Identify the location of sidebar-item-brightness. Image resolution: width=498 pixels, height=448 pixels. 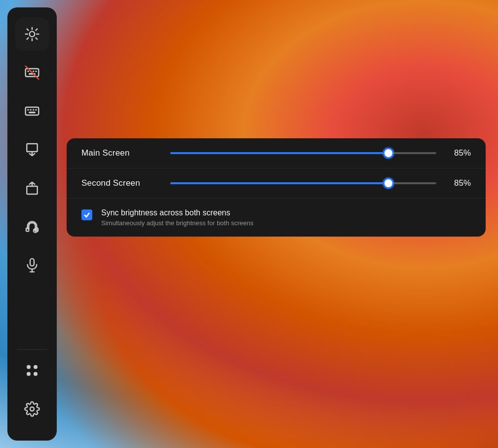
(32, 34).